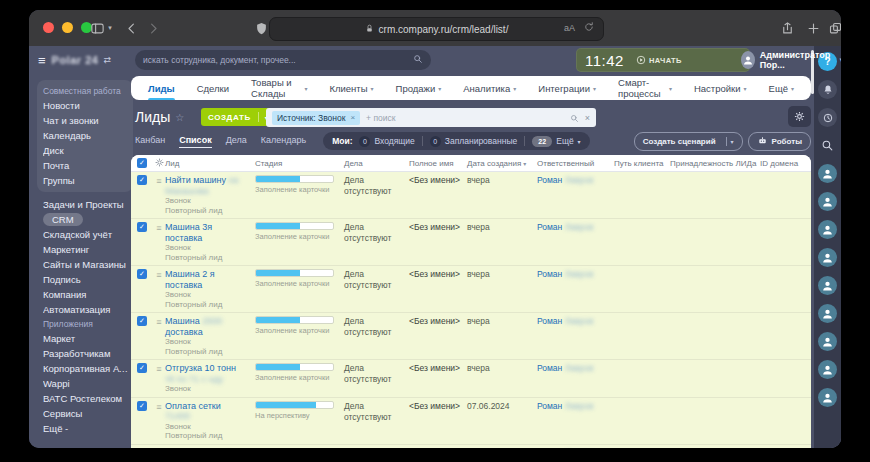  I want to click on sidebar-item-1: Чат и звонки, so click(85, 120).